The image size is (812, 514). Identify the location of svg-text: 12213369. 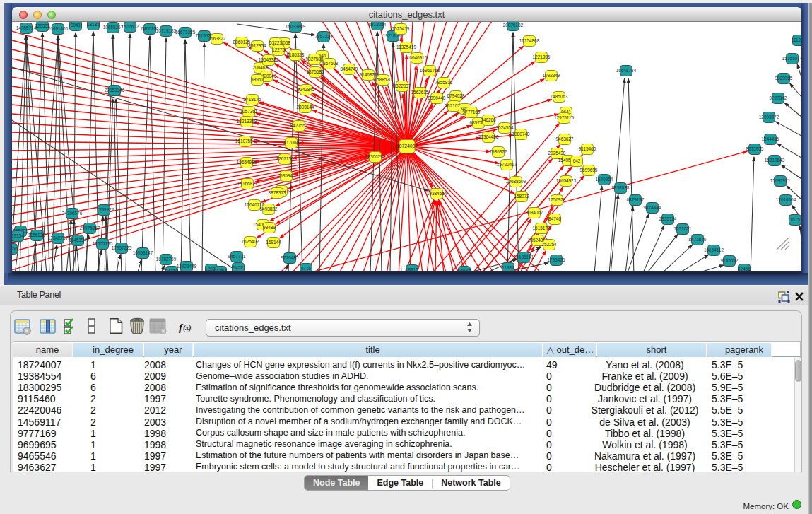
(247, 122).